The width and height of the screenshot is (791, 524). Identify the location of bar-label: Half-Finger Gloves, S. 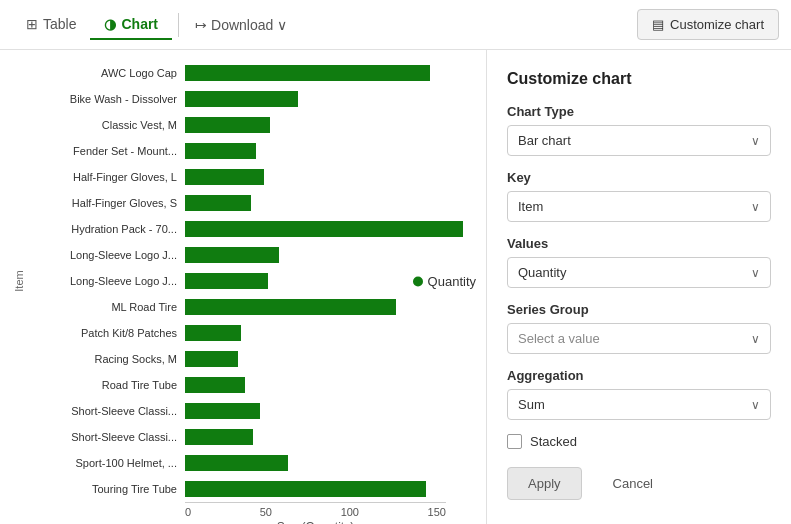
(108, 203).